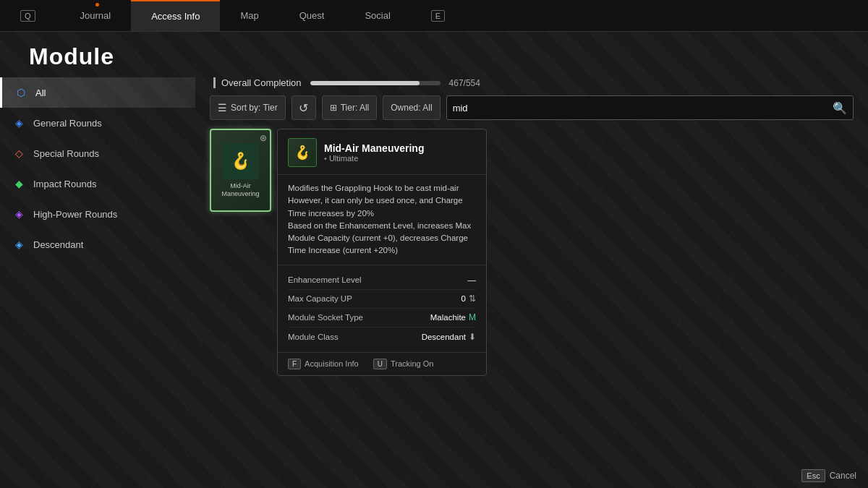 The width and height of the screenshot is (868, 488). Describe the element at coordinates (19, 184) in the screenshot. I see `impact-rounds-icon: ◆` at that location.